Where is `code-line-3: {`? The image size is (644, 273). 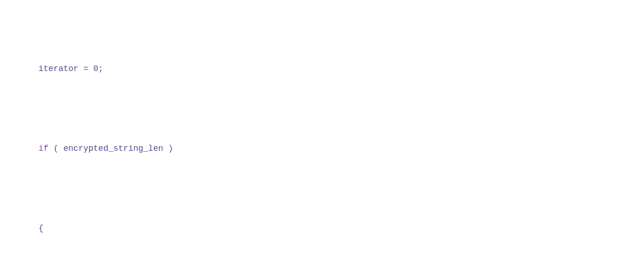 code-line-3: { is located at coordinates (322, 228).